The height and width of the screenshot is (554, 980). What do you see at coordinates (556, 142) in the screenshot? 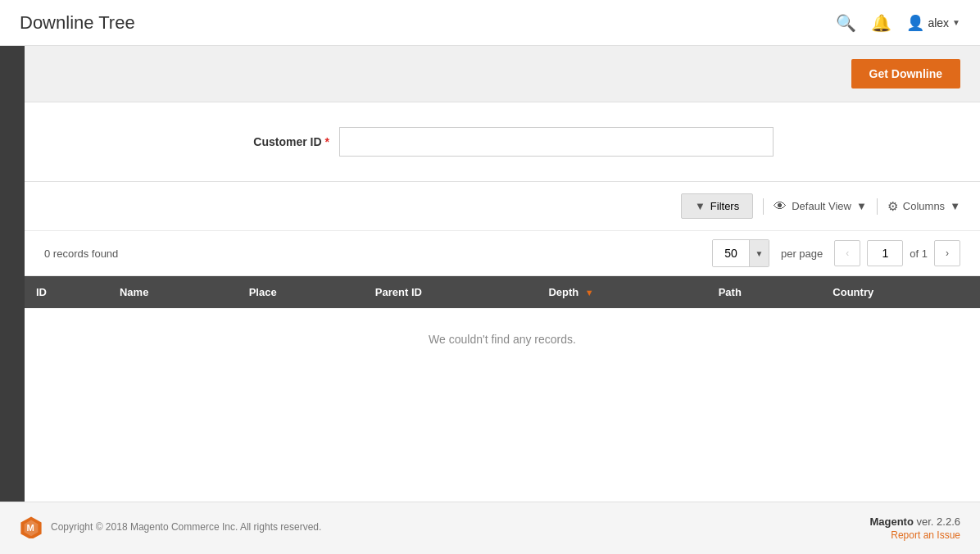
I see `customer-id-input` at bounding box center [556, 142].